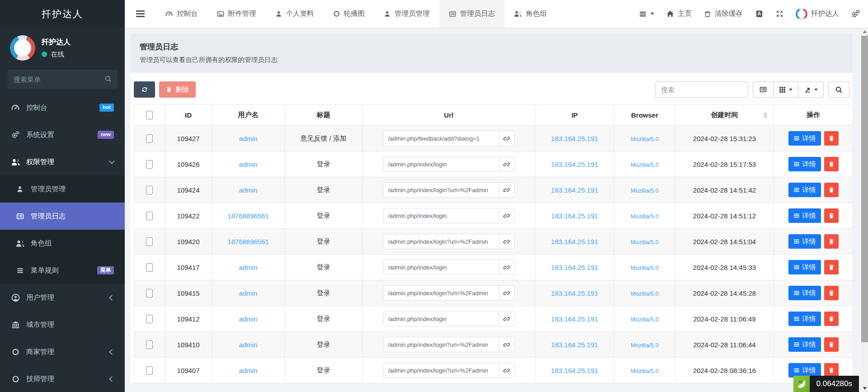 The image size is (868, 392). What do you see at coordinates (702, 90) in the screenshot?
I see `table-search-input` at bounding box center [702, 90].